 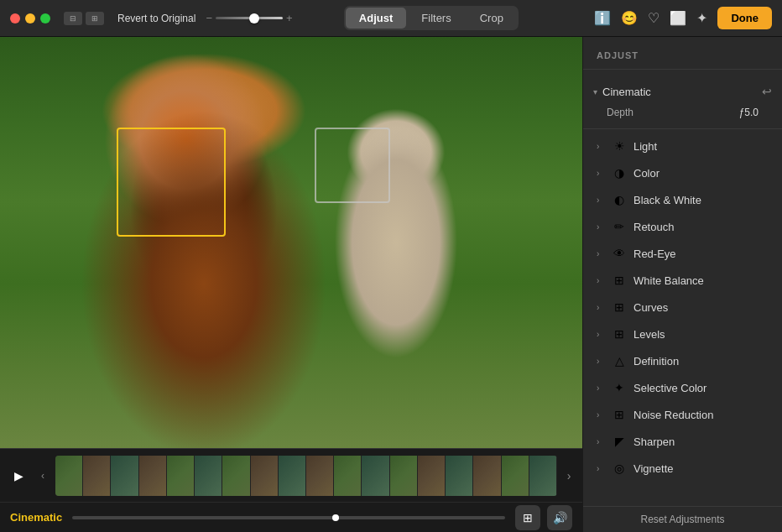 I want to click on vignette-icon: ◎, so click(x=619, y=468).